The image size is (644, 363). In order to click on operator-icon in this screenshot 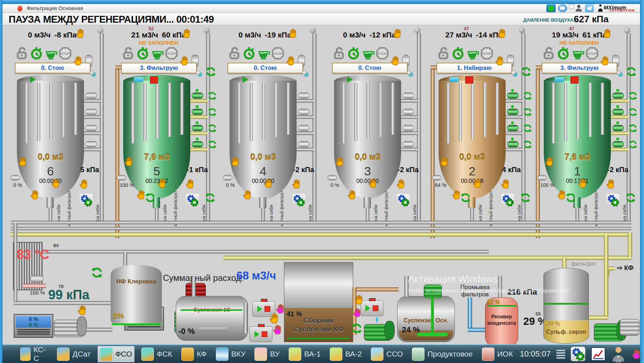, I will do `click(579, 8)`.